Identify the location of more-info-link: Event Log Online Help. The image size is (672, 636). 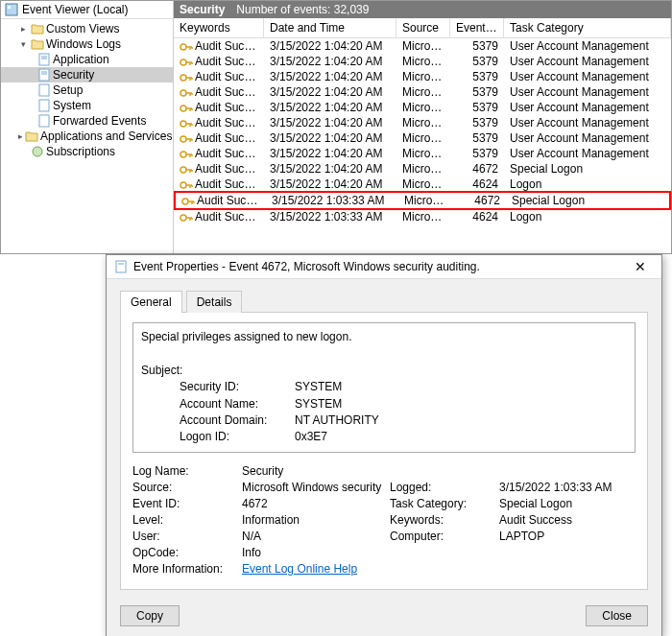
(439, 569).